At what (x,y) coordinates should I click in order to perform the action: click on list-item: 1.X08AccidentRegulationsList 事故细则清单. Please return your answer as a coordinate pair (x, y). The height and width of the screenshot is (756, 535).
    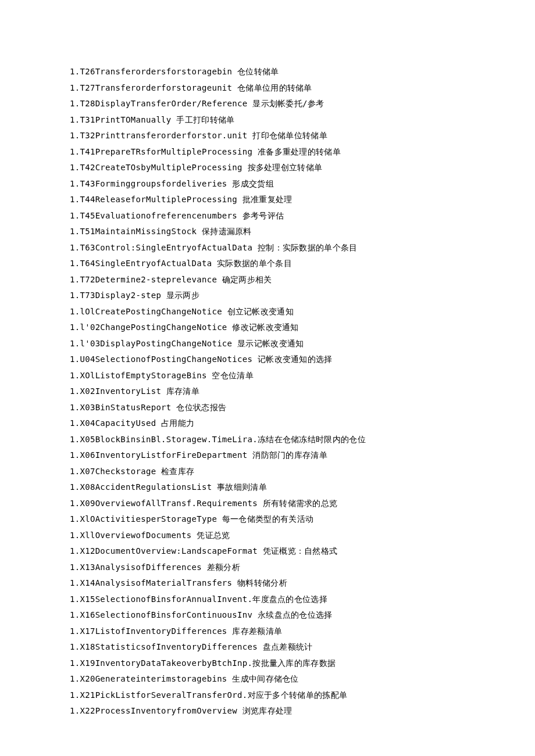
    Looking at the image, I should click on (268, 488).